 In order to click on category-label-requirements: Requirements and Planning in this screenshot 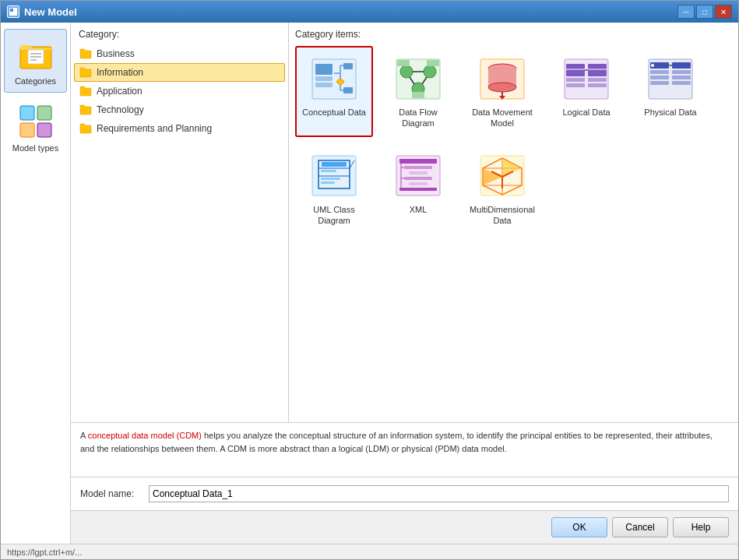, I will do `click(154, 129)`.